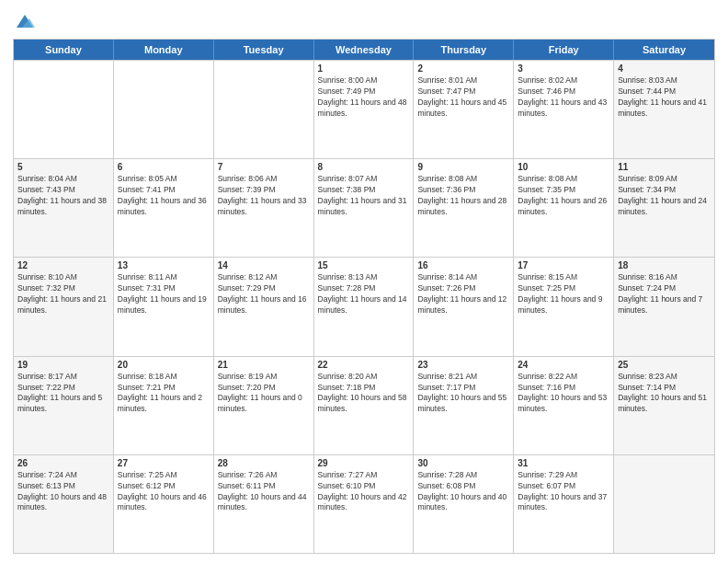  I want to click on sunset-text: Sunset: 7:18 PM, so click(364, 388).